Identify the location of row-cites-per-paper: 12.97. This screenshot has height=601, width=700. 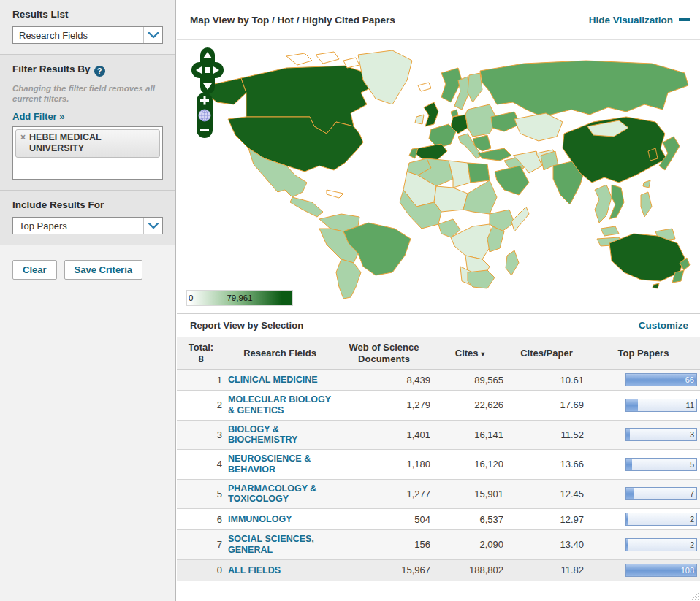
(547, 520).